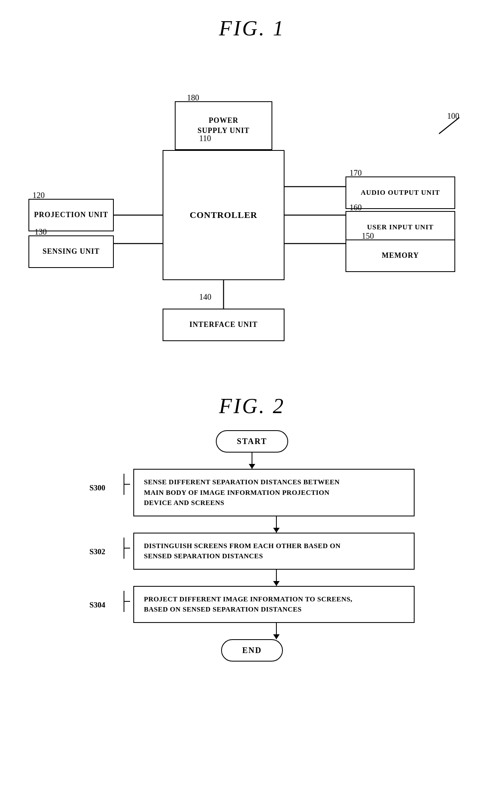 Image resolution: width=504 pixels, height=812 pixels. I want to click on end-oval: END, so click(252, 651).